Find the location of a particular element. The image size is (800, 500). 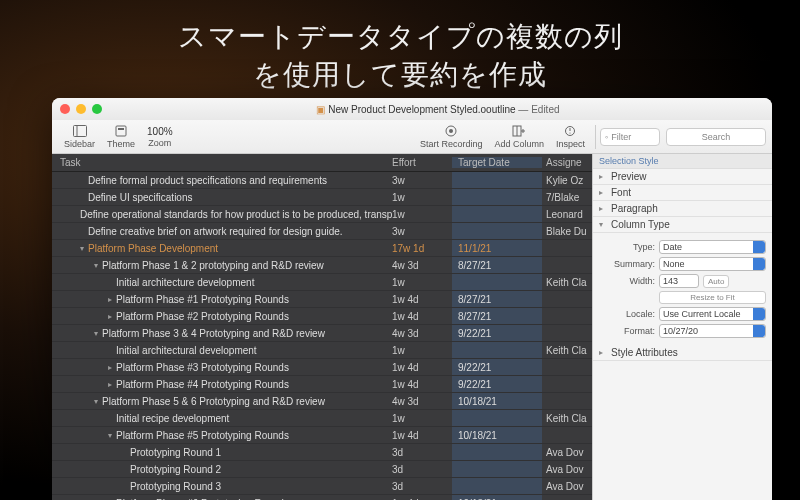

inspector-column-type-section: ▾Column Type is located at coordinates (682, 225).